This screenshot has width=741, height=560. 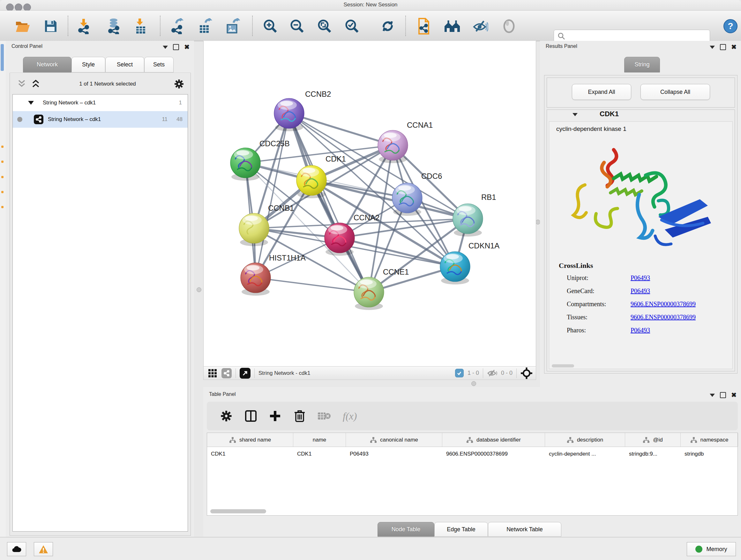 What do you see at coordinates (525, 530) in the screenshot?
I see `tab-network-table: Network Table` at bounding box center [525, 530].